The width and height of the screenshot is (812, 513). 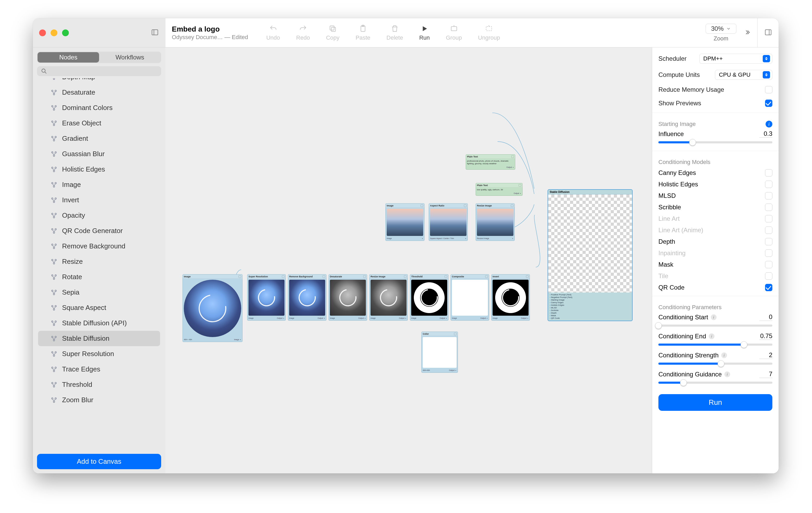 What do you see at coordinates (495, 222) in the screenshot?
I see `canvas-node-resize-image-top: Resize Image Resized Image⚬` at bounding box center [495, 222].